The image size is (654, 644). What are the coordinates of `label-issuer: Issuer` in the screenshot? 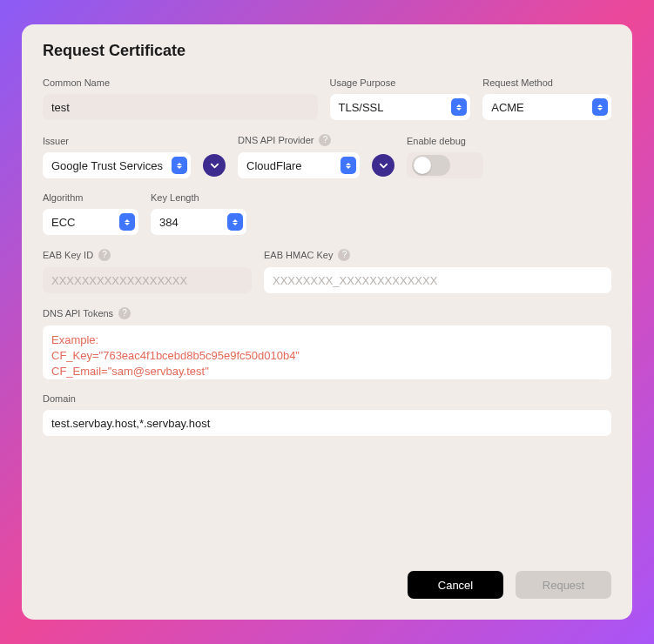 It's located at (117, 141).